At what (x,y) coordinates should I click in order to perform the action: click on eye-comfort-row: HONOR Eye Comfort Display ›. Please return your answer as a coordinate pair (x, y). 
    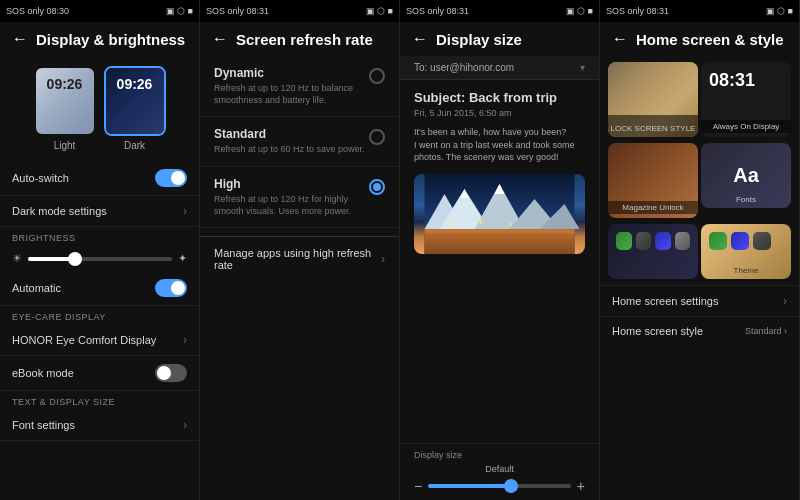
    Looking at the image, I should click on (100, 340).